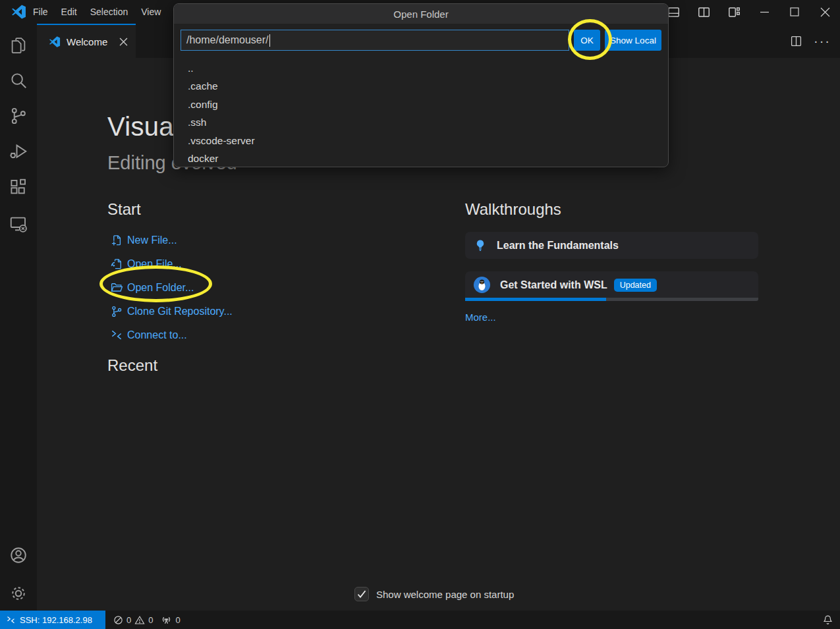 The image size is (840, 629). I want to click on remote-explorer-icon, so click(18, 224).